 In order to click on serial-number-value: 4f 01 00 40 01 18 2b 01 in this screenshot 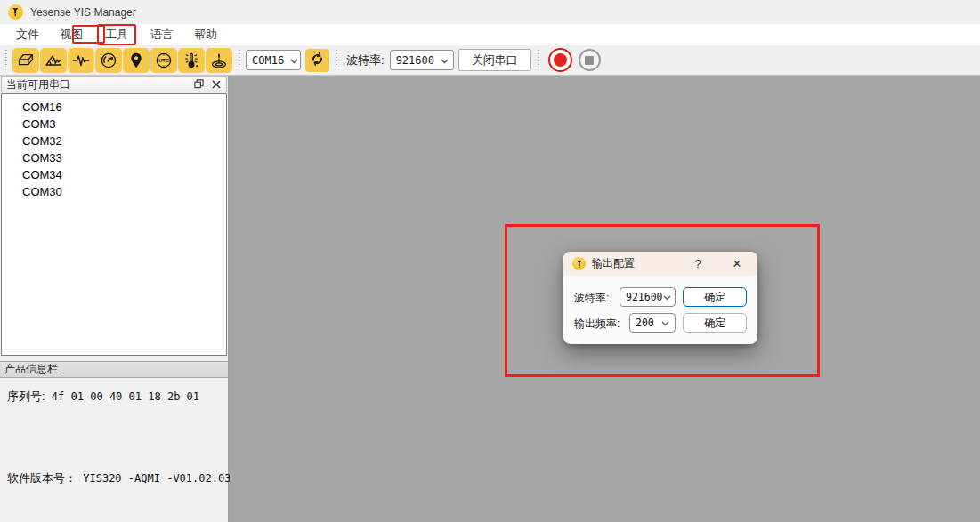, I will do `click(126, 397)`.